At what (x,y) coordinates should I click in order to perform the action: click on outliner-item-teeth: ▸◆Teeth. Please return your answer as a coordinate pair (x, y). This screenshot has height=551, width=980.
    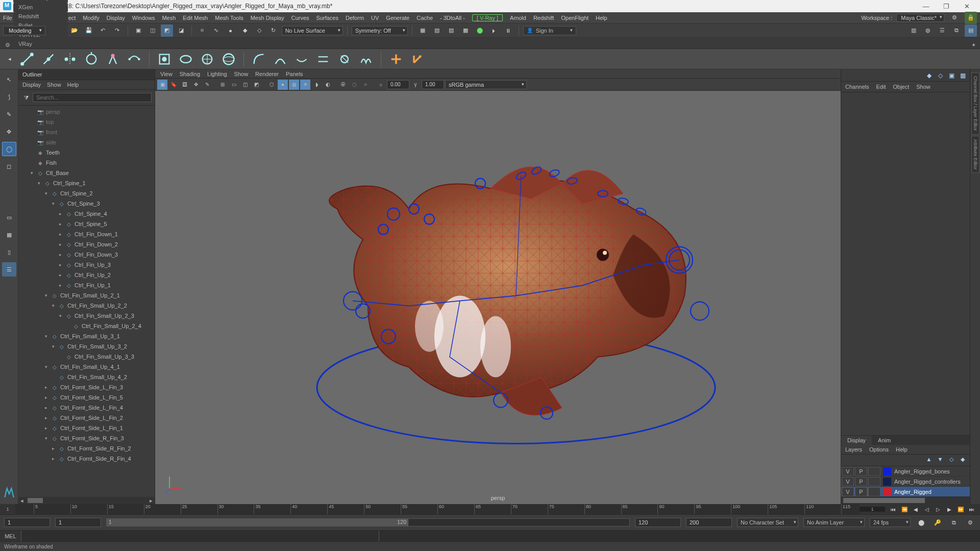
    Looking at the image, I should click on (87, 153).